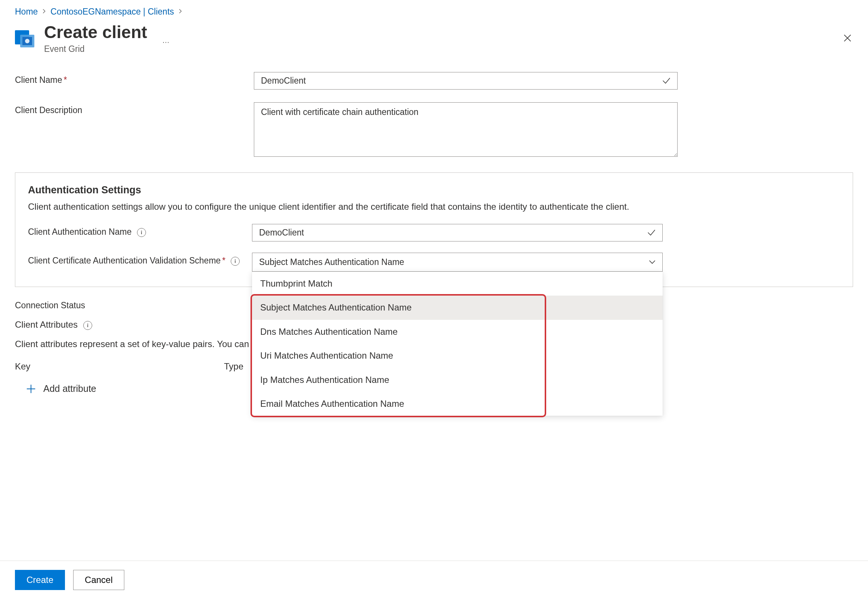 The height and width of the screenshot is (599, 868). I want to click on resource-icon, so click(25, 38).